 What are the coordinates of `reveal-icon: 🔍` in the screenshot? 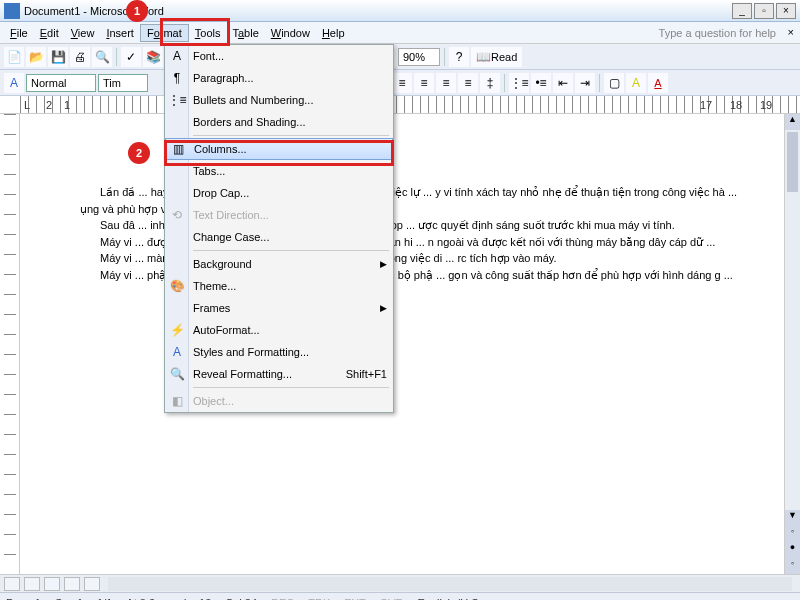 It's located at (177, 374).